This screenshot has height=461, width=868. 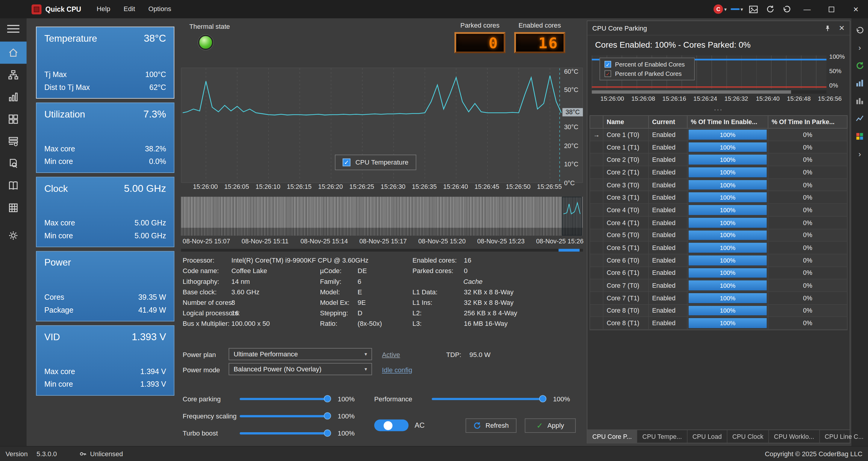 What do you see at coordinates (748, 436) in the screenshot?
I see `panel-tab-4: CPU Clock` at bounding box center [748, 436].